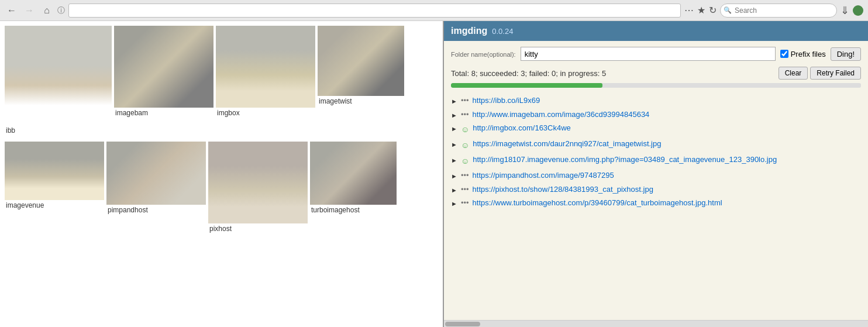  I want to click on result-url: https://pixhost.to/show/128/84381993_cat…, so click(563, 190).